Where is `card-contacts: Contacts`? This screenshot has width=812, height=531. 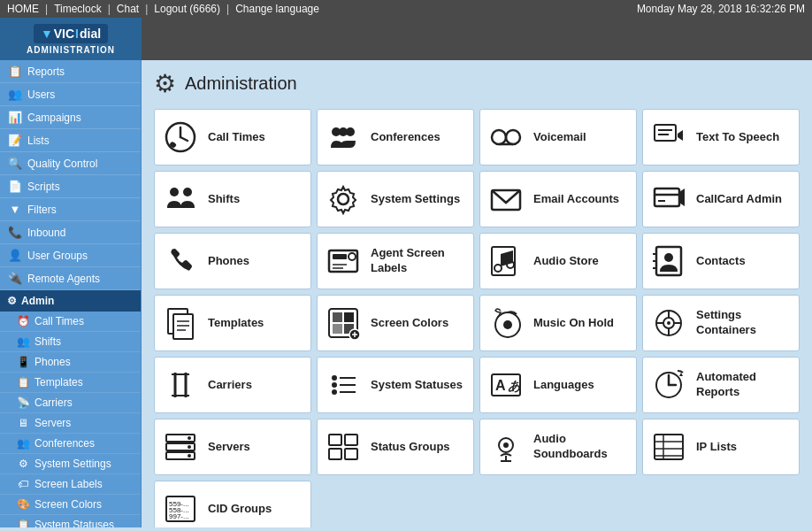 card-contacts: Contacts is located at coordinates (721, 261).